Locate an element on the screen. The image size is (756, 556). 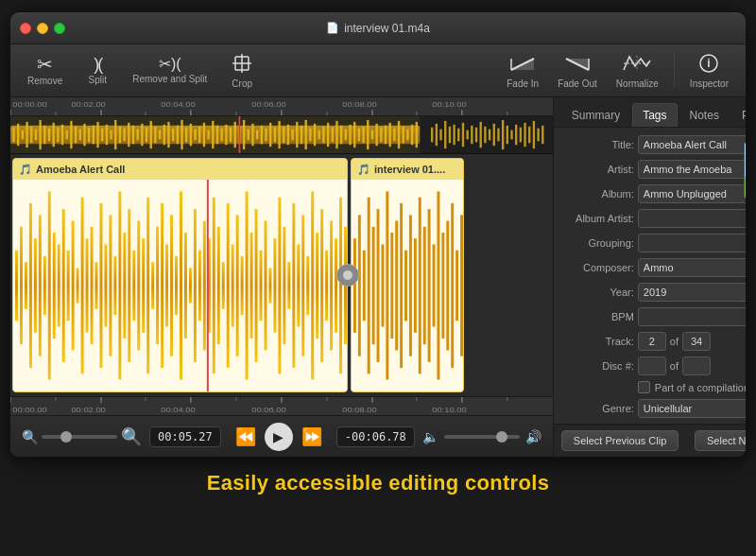
svg-text: 00:02.00 is located at coordinates (89, 410).